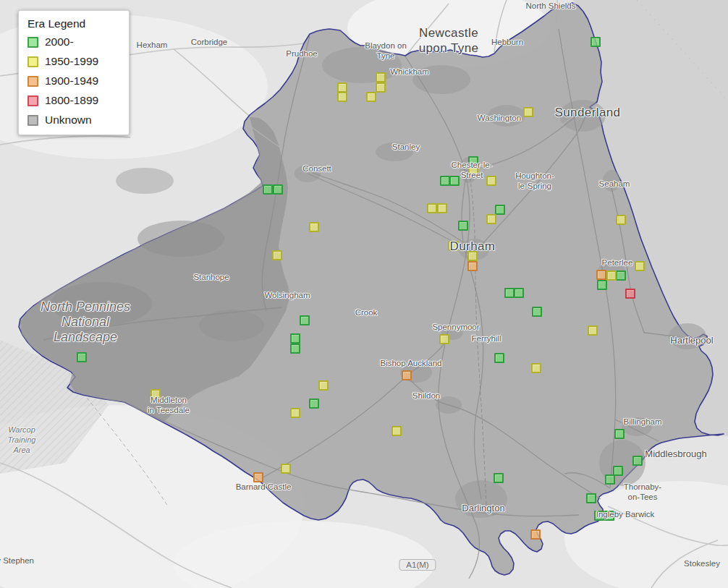 The height and width of the screenshot is (588, 728). What do you see at coordinates (643, 422) in the screenshot?
I see `place-label-billingham: Billingham` at bounding box center [643, 422].